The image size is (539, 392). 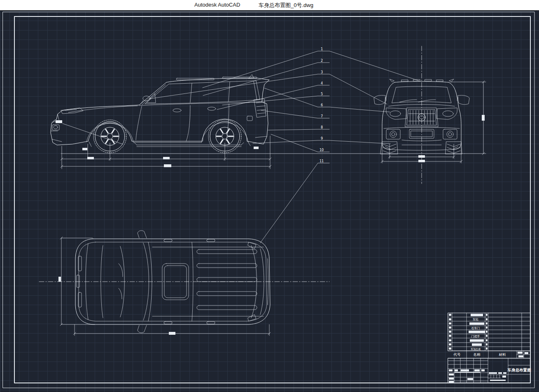 I want to click on title-block: 车轮 右车门 门把手 车顶总成 代号 名称 材料 车身总布置图, so click(x=490, y=348).